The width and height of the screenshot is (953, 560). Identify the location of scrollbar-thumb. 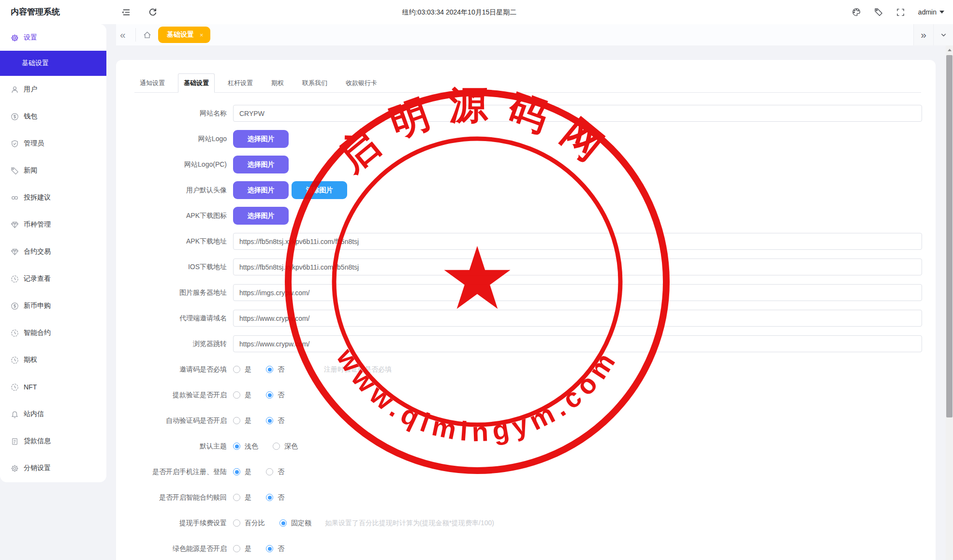
(950, 236).